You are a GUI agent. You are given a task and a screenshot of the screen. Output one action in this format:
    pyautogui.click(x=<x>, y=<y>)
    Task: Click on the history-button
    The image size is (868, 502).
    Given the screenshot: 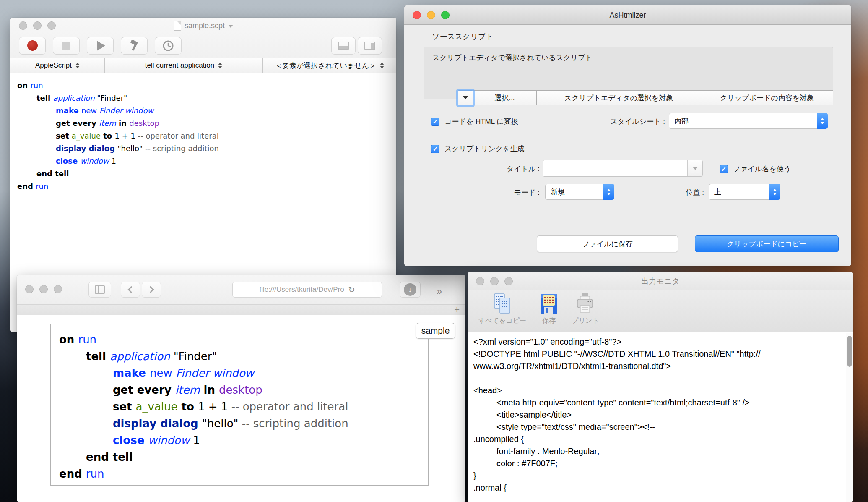 What is the action you would take?
    pyautogui.click(x=168, y=46)
    